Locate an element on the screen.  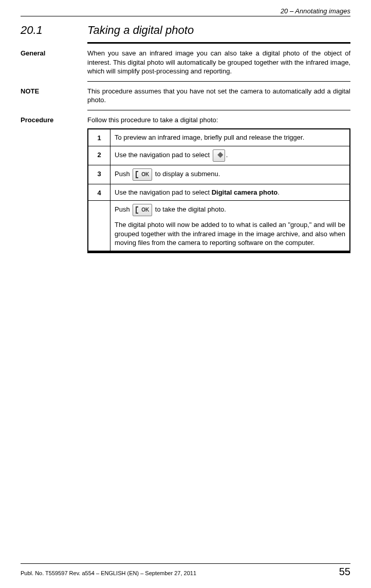
general-label: General is located at coordinates (54, 63).